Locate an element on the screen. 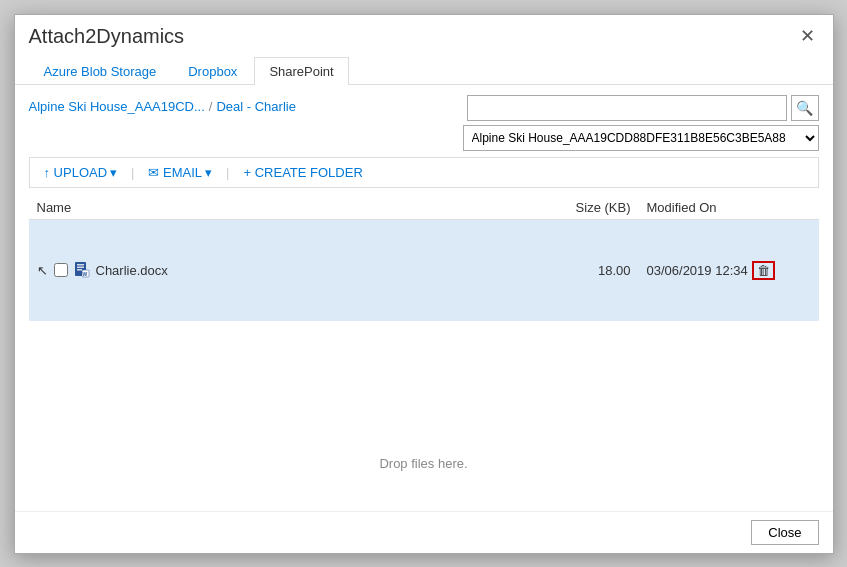 Image resolution: width=847 pixels, height=567 pixels. email-label: ✉ EMAIL is located at coordinates (175, 172).